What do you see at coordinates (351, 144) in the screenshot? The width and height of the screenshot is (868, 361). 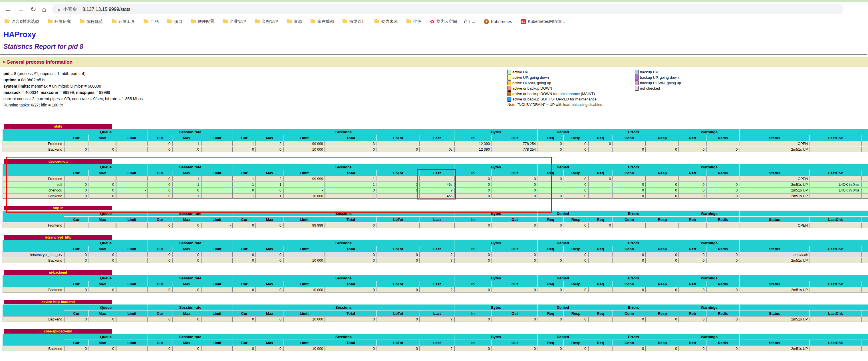 I see `stat-cell: 3` at bounding box center [351, 144].